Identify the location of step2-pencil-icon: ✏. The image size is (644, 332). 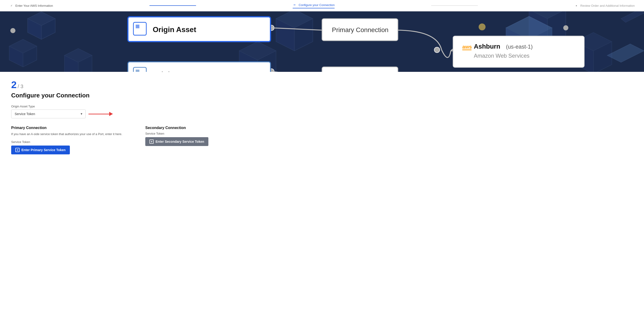
(295, 5).